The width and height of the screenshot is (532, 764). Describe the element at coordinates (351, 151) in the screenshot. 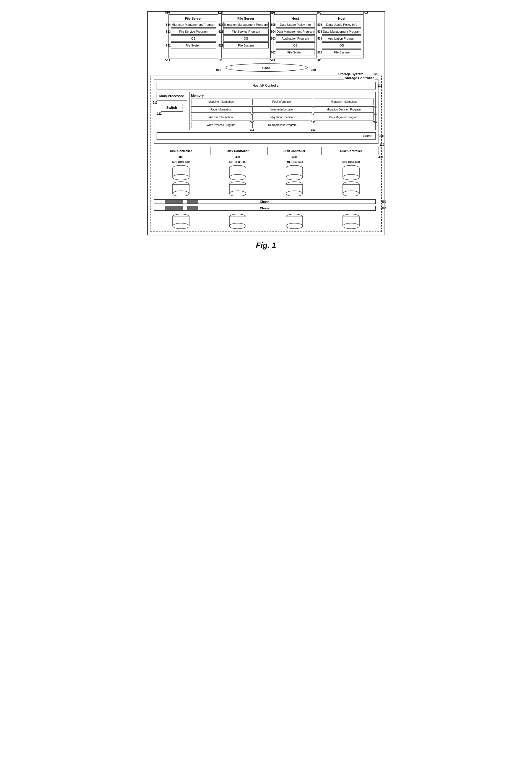

I see `disk-controller-4: Disk Controller 400 110` at that location.